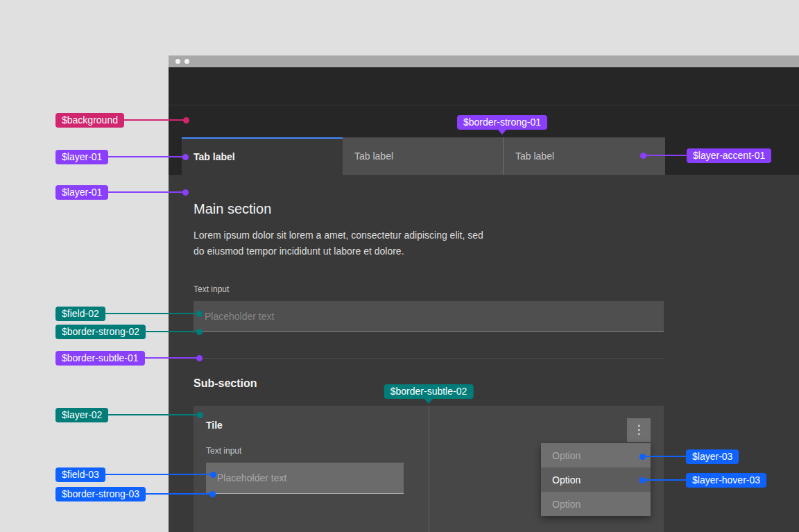 The image size is (799, 532). I want to click on annotation-layer-03: $layer-03, so click(689, 456).